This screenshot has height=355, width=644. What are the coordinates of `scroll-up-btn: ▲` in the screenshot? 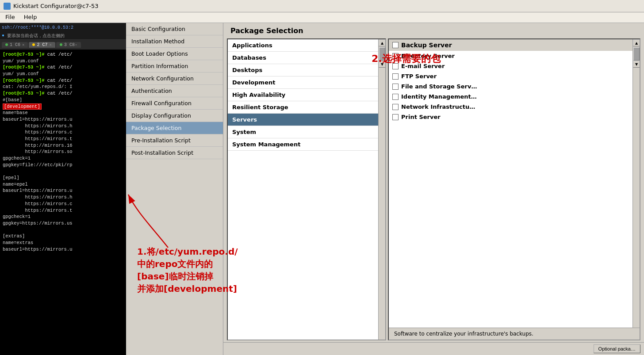 It's located at (382, 43).